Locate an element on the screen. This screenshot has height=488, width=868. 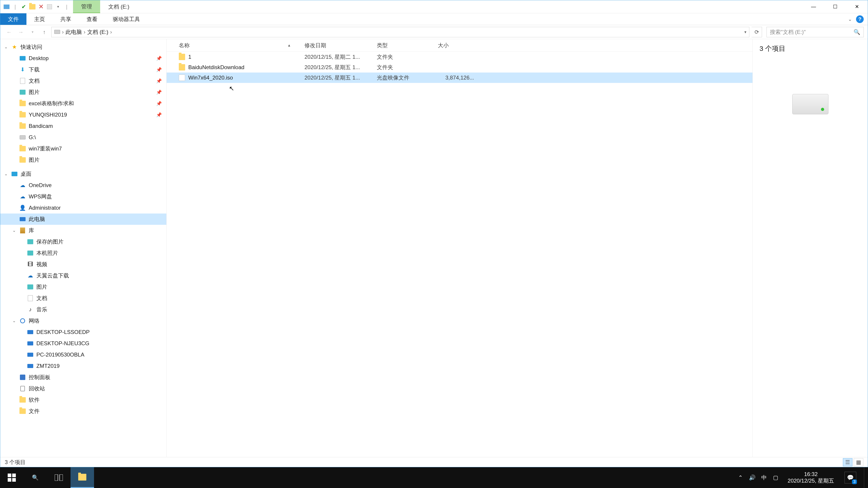
show-desktop-button is located at coordinates (865, 478).